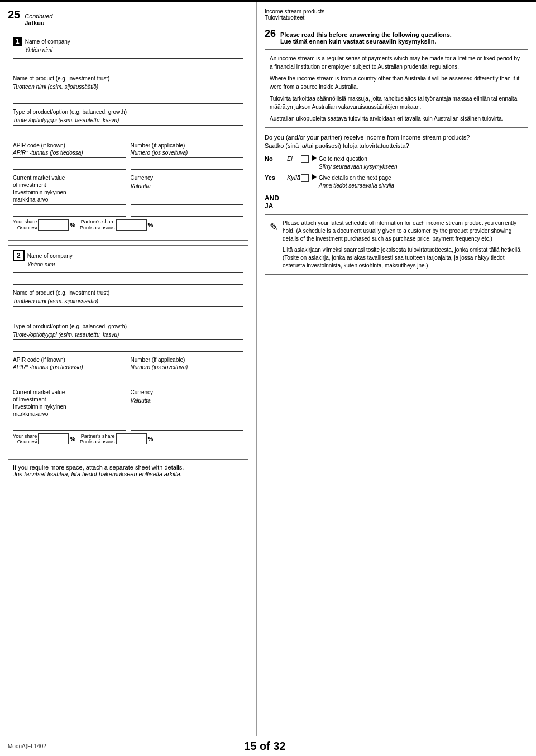 The width and height of the screenshot is (536, 756). Describe the element at coordinates (44, 225) in the screenshot. I see `s1-your-share-cell: Your share Osuutesi %` at that location.